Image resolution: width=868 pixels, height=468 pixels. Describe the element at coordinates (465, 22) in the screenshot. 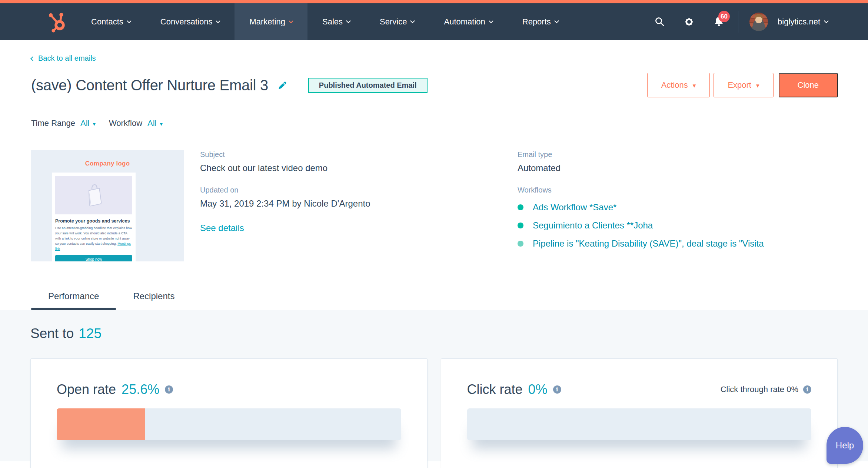

I see `nav-item-label: Automation` at that location.